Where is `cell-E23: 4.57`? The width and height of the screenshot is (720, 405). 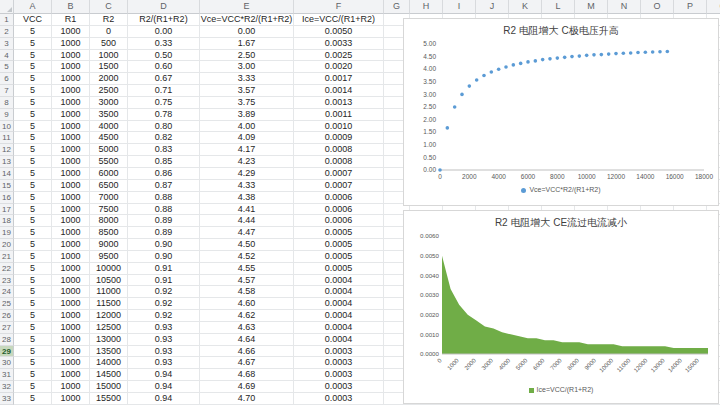
cell-E23: 4.57 is located at coordinates (247, 281).